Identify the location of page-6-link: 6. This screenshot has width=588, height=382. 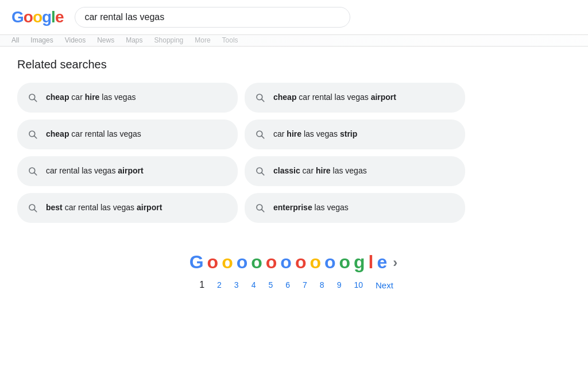
(288, 285).